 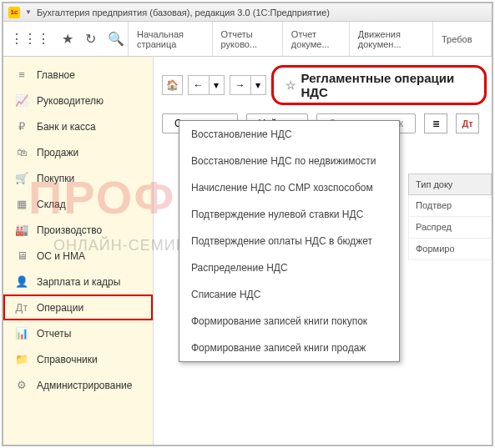 I want to click on sidebar-label: Главное, so click(x=56, y=75).